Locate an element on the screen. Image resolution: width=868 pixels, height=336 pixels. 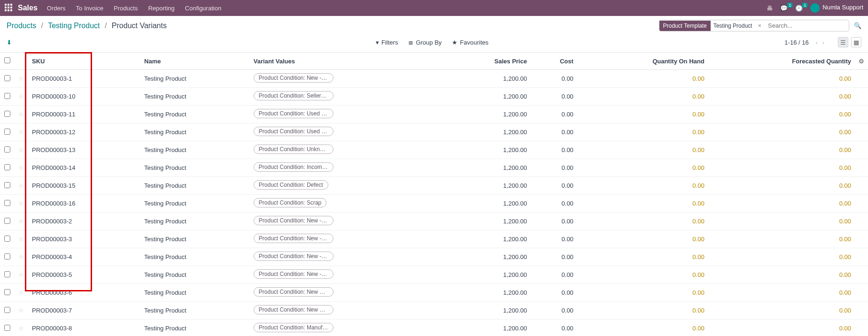
search-input is located at coordinates (806, 25).